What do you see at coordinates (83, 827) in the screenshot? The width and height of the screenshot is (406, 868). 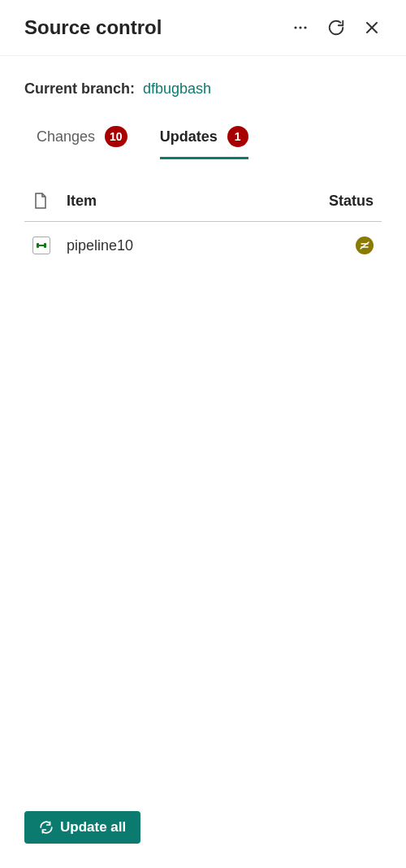 I see `update-all-button: Update all` at bounding box center [83, 827].